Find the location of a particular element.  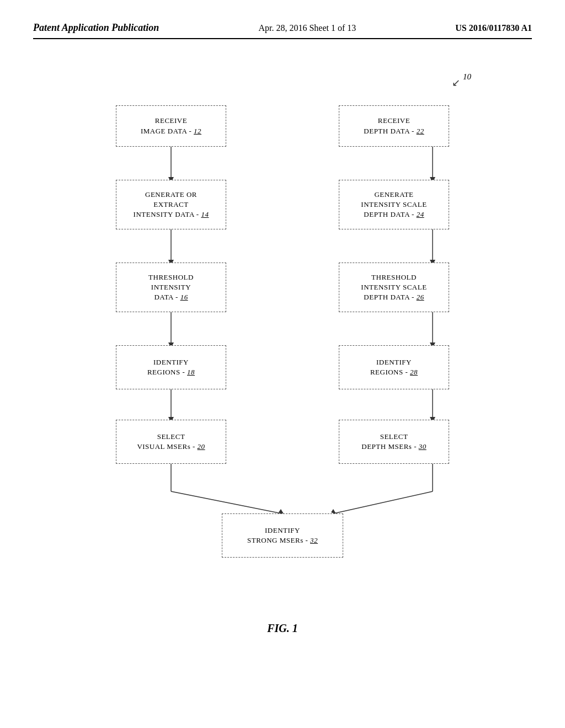

figure-label: FIG. 1 is located at coordinates (282, 629).